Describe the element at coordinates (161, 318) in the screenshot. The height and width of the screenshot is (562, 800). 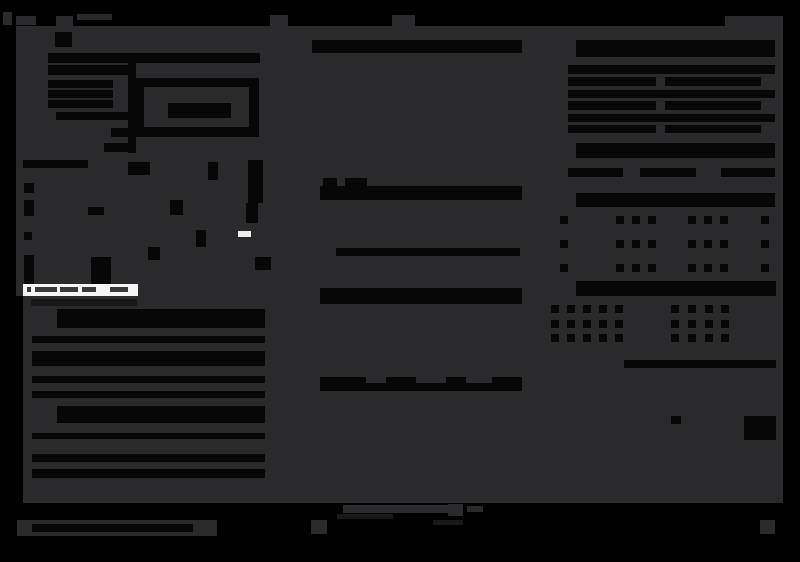
I see `section-1-heading-bar` at that location.